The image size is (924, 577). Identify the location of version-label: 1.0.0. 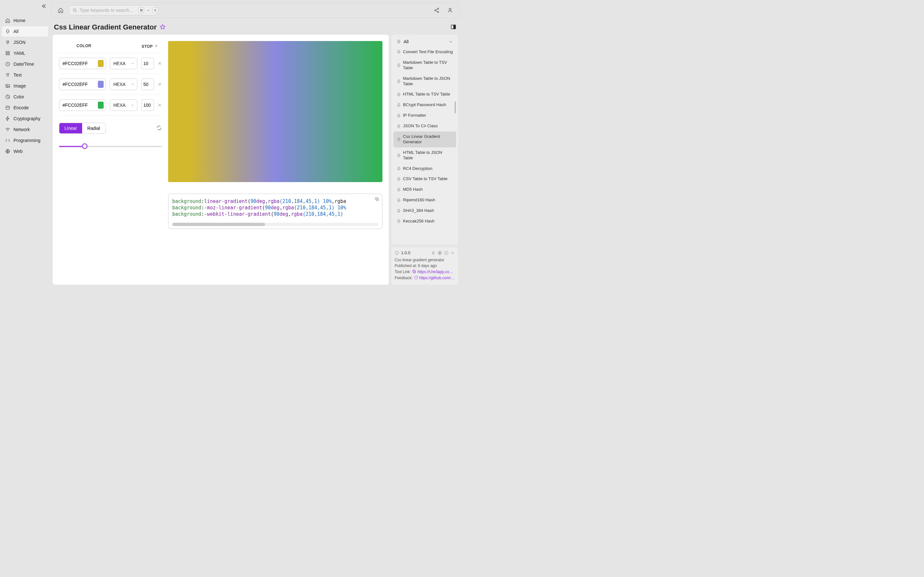
(405, 253).